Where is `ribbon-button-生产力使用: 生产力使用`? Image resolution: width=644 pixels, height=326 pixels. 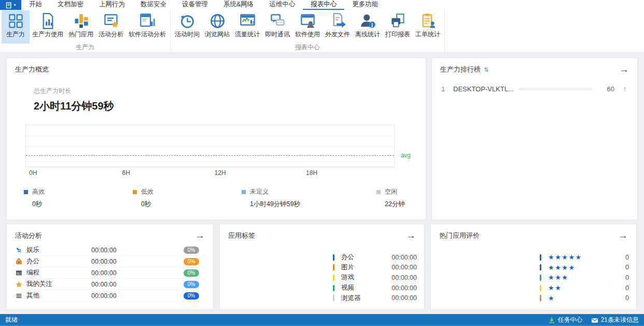 ribbon-button-生产力使用: 生产力使用 is located at coordinates (48, 27).